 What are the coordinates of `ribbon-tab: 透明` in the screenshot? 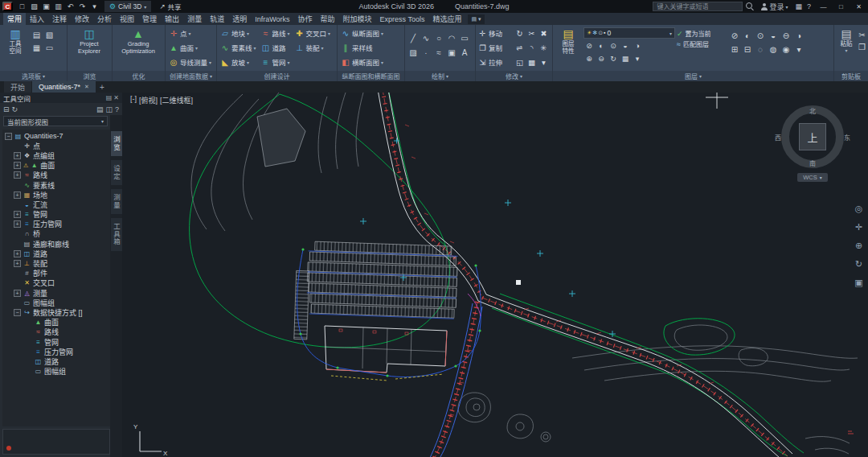 It's located at (240, 19).